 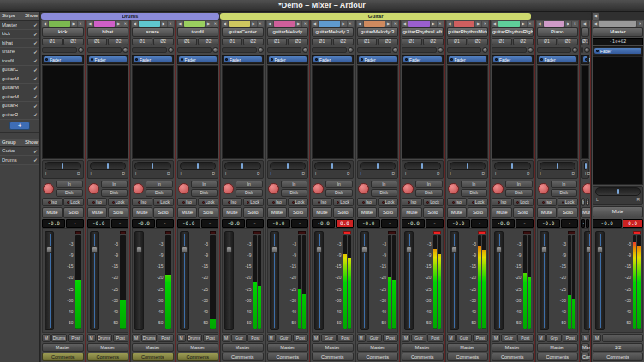 I want to click on processor-led-icon, so click(x=452, y=60).